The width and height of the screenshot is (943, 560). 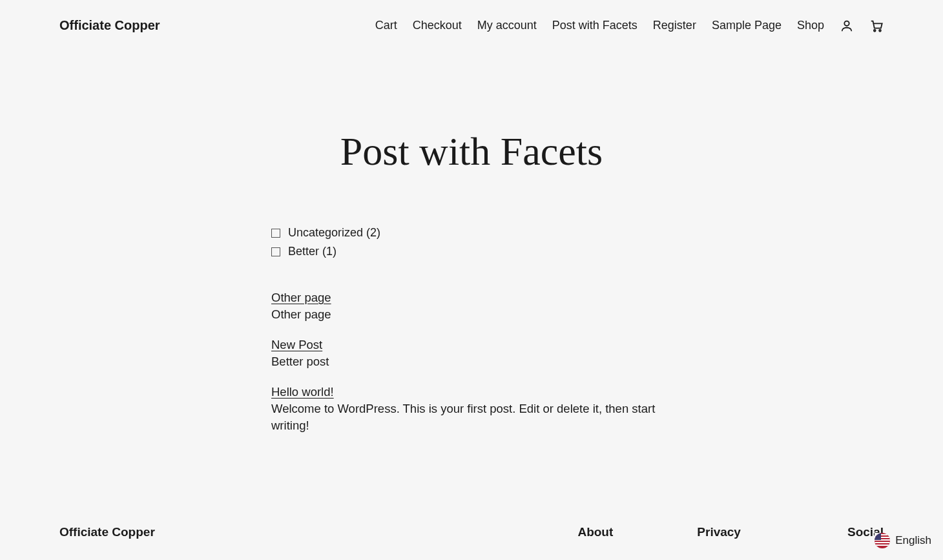 What do you see at coordinates (302, 391) in the screenshot?
I see `post-title-link: Hello world!` at bounding box center [302, 391].